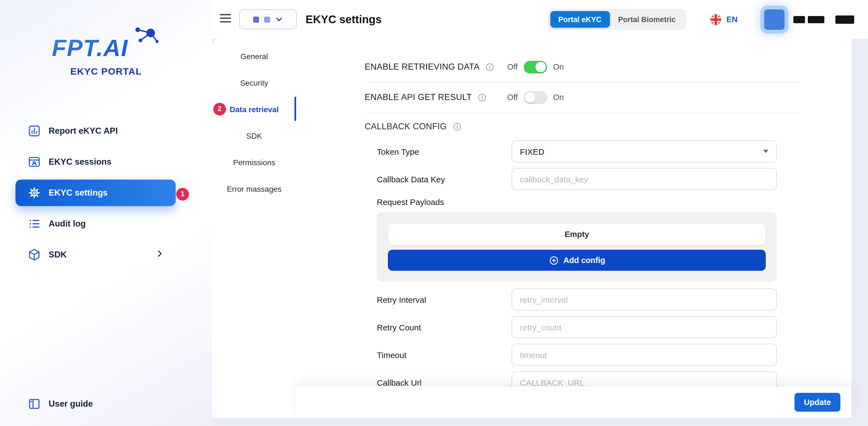 This screenshot has height=426, width=868. Describe the element at coordinates (732, 19) in the screenshot. I see `language-code: EN` at that location.